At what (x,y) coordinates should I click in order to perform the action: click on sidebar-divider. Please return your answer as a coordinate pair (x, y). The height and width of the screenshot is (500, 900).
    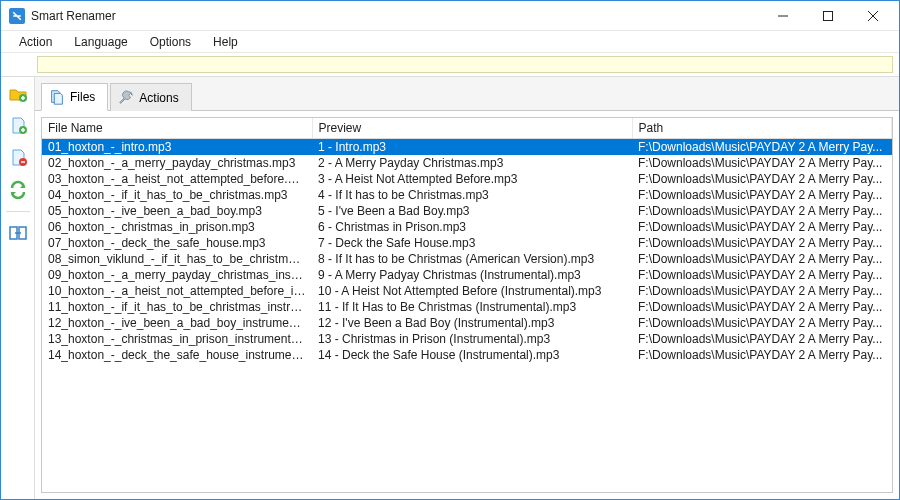
    Looking at the image, I should click on (18, 212).